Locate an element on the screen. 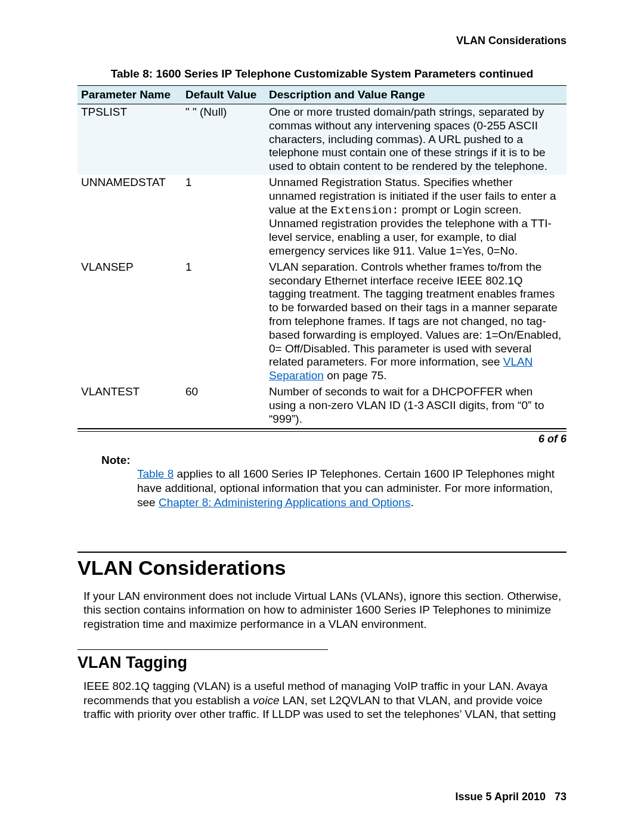 This screenshot has height=833, width=644. cell-name: TPSLIST is located at coordinates (130, 140).